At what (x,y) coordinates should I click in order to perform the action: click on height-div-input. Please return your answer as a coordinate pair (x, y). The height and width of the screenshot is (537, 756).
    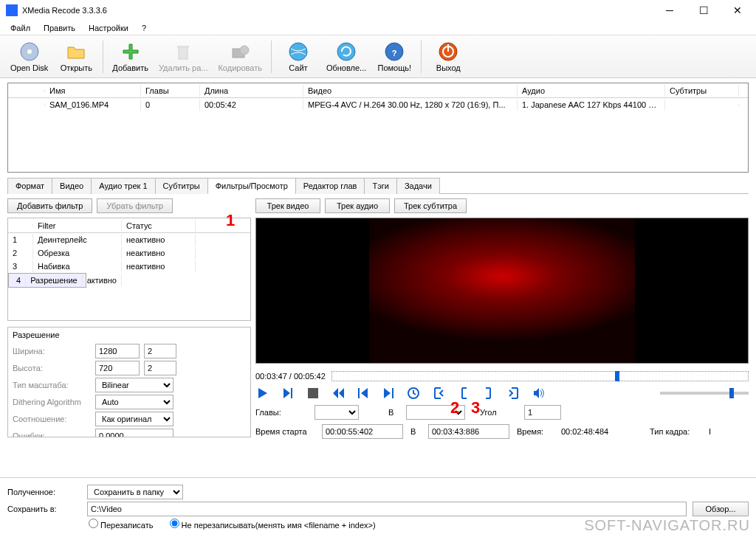
    Looking at the image, I should click on (160, 368).